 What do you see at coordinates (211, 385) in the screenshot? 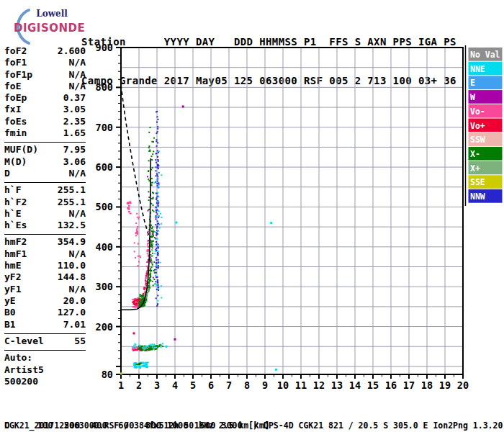
I see `x-tick-label: 6` at bounding box center [211, 385].